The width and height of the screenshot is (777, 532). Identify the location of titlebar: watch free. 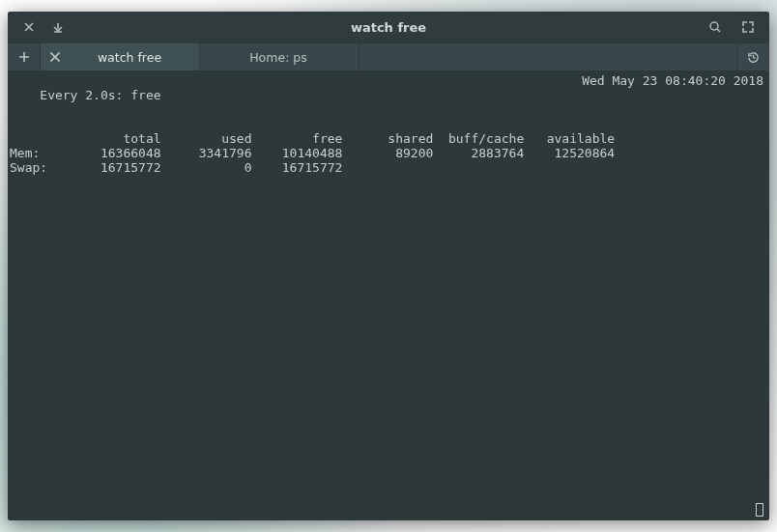
(388, 27).